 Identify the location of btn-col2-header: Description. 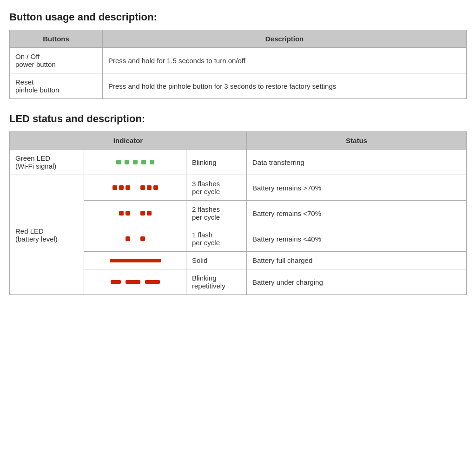
(284, 39).